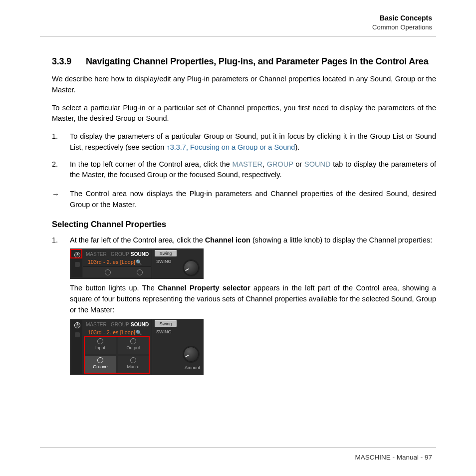  I want to click on channel-icon, so click(77, 325).